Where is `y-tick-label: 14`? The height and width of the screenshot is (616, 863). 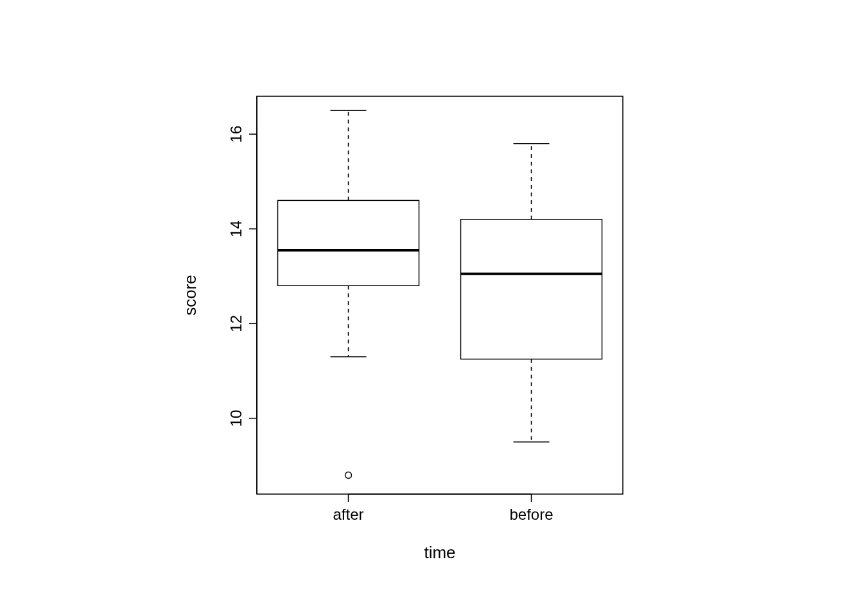 y-tick-label: 14 is located at coordinates (236, 228).